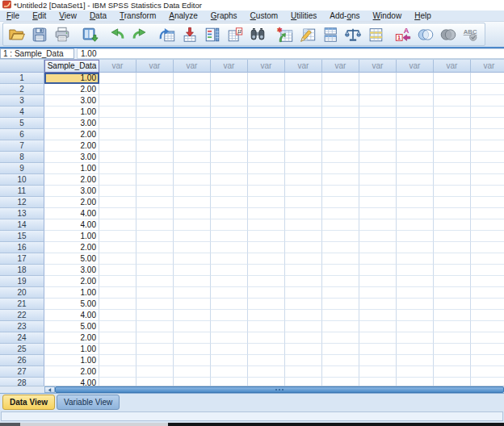 The height and width of the screenshot is (426, 504). I want to click on menu-data: Data, so click(99, 16).